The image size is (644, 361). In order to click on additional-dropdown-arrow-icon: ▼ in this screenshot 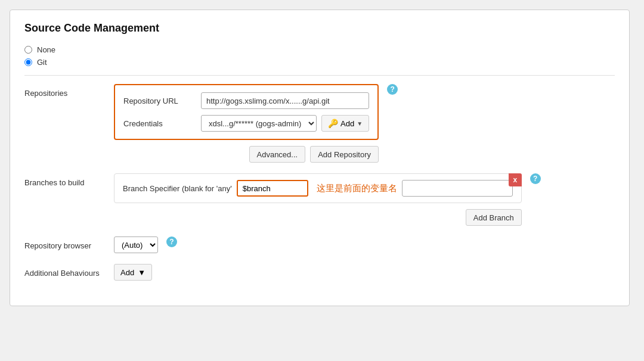, I will do `click(142, 273)`.